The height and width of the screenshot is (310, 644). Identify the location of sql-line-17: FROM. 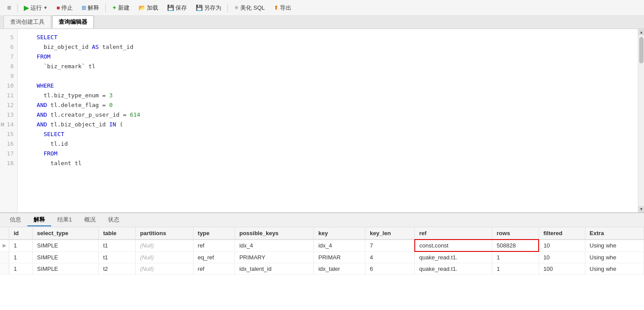
(328, 154).